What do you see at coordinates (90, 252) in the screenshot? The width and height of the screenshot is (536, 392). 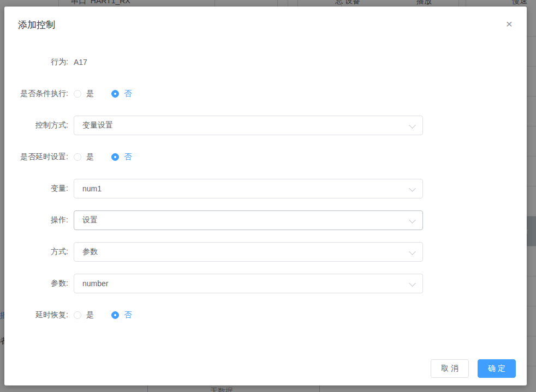 I see `select-value: 参数` at bounding box center [90, 252].